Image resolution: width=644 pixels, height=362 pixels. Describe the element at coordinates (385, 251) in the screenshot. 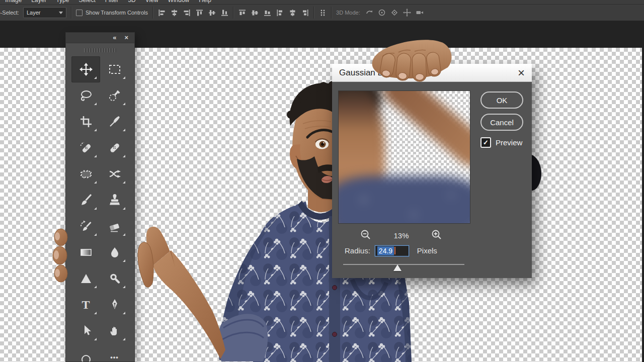

I see `radius-selected-text: 24.9` at that location.